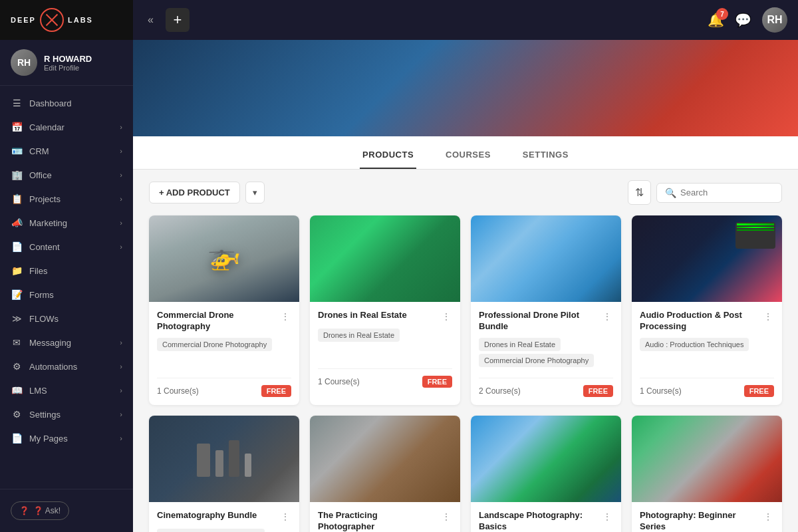 The width and height of the screenshot is (798, 532). What do you see at coordinates (722, 14) in the screenshot?
I see `notification-badge: 7` at bounding box center [722, 14].